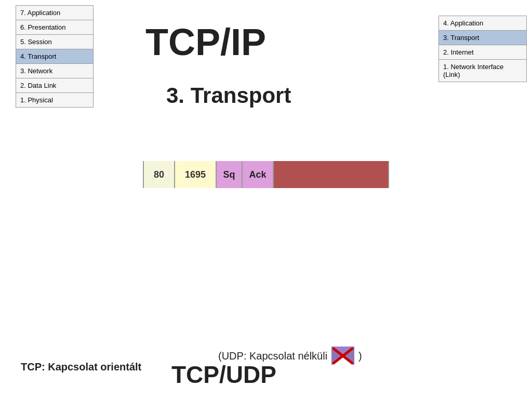 The width and height of the screenshot is (532, 399). Describe the element at coordinates (230, 175) in the screenshot. I see `packet-sq: Sq` at that location.